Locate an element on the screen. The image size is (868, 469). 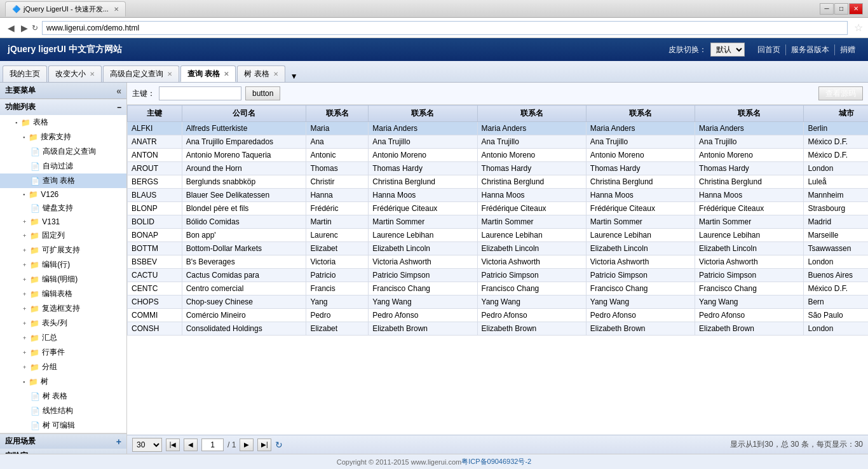
browser-tab-close: ✕ is located at coordinates (116, 9).